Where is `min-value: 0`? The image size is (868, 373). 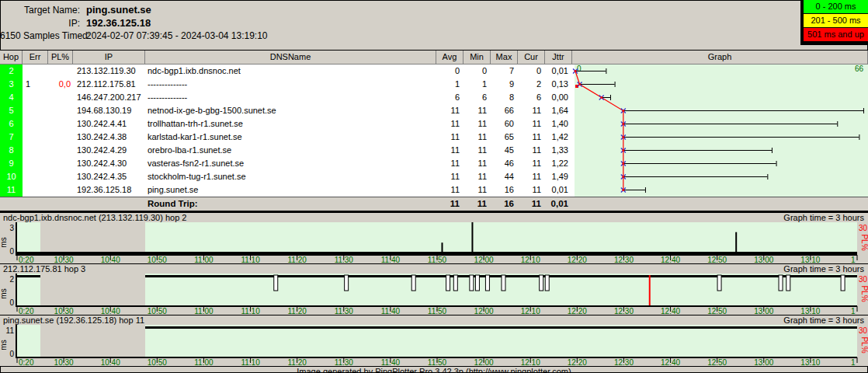 min-value: 0 is located at coordinates (477, 71).